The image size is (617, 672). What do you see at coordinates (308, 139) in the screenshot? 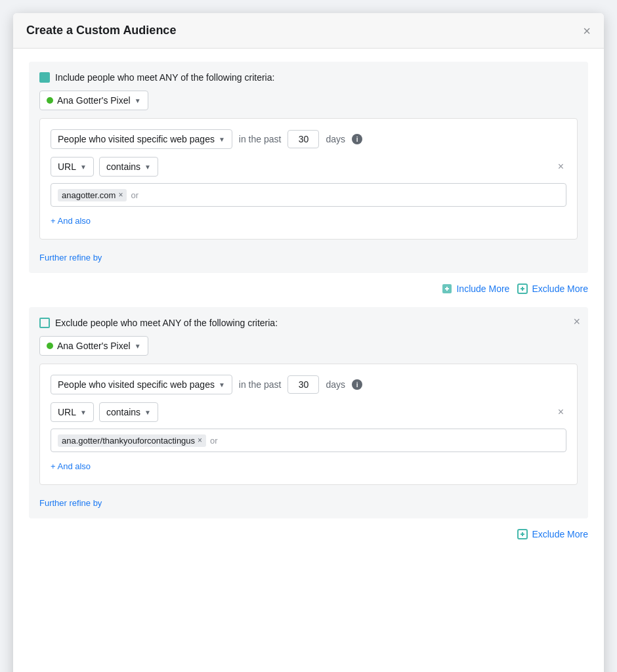
I see `include-rule-row: People who visited specific web pages ▼ …` at bounding box center [308, 139].